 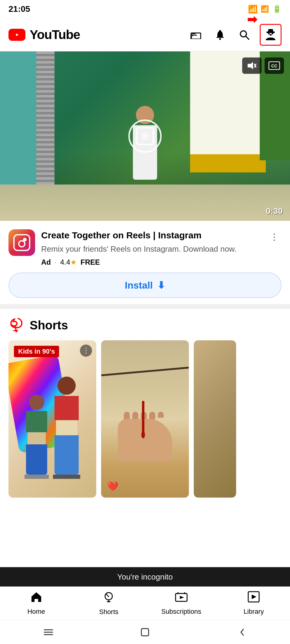 What do you see at coordinates (113, 486) in the screenshot?
I see `heart-icon: ❤️` at bounding box center [113, 486].